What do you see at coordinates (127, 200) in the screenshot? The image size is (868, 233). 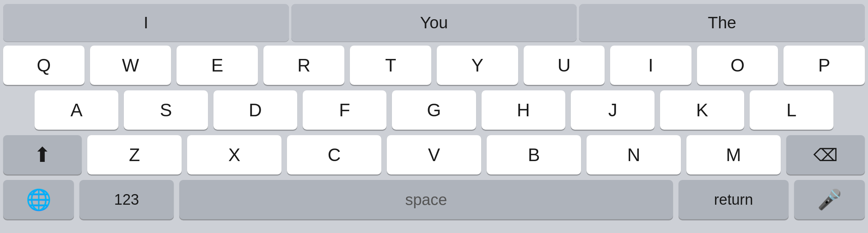 I see `numbers-label: 123` at bounding box center [127, 200].